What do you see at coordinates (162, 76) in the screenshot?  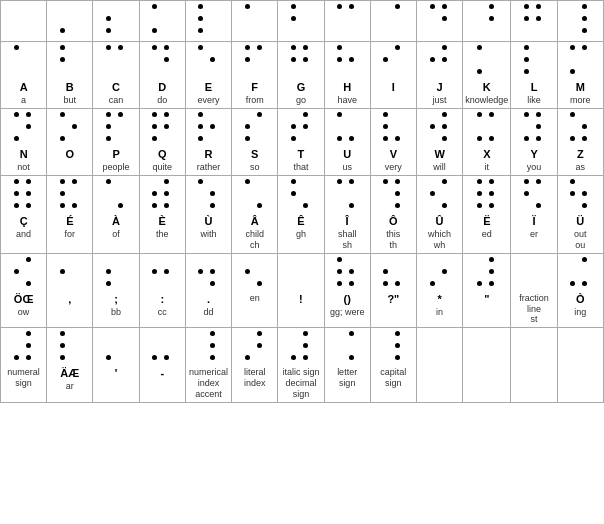 I see `cell-r1-c3: Ddo` at bounding box center [162, 76].